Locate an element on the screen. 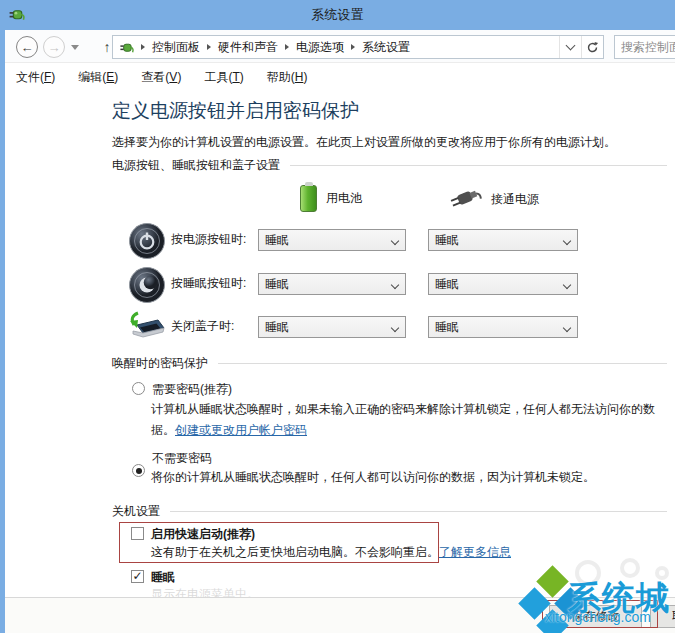 This screenshot has width=675, height=633. breadcrumb-item-control-panel: 控制面板 is located at coordinates (176, 48).